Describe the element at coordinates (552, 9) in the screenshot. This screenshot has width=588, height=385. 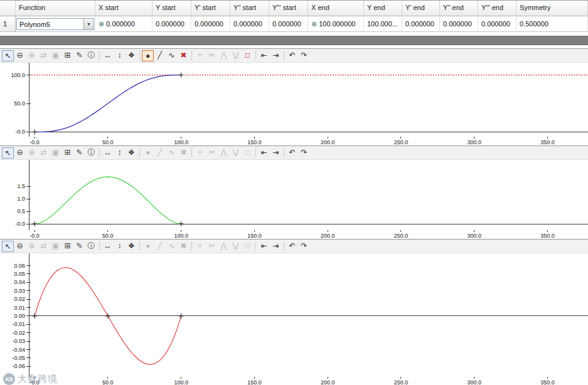
I see `column-header-symmetry: Symmetry` at that location.